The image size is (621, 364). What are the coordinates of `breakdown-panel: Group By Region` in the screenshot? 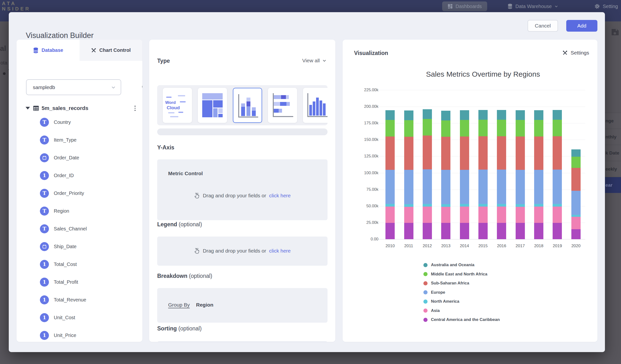 It's located at (242, 305).